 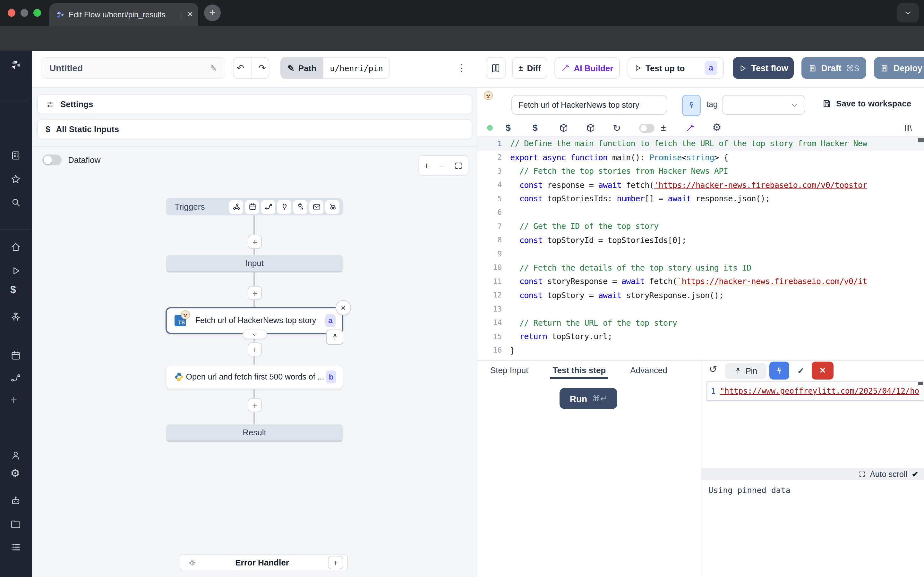 What do you see at coordinates (16, 179) in the screenshot?
I see `favorites-star-icon` at bounding box center [16, 179].